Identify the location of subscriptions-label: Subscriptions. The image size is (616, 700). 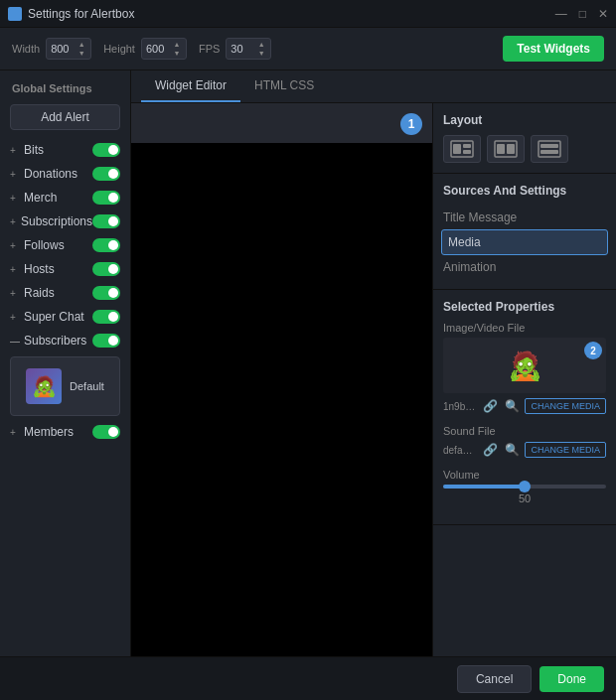
(57, 221).